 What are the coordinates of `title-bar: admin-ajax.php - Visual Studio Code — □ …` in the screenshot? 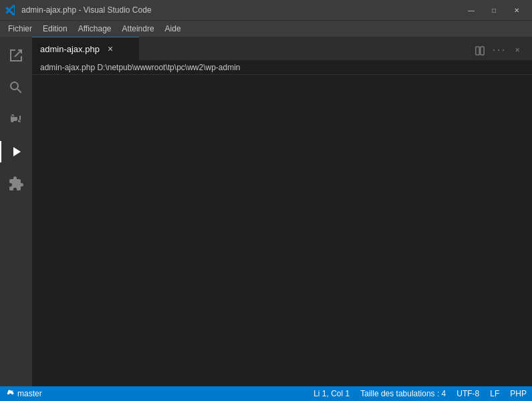 It's located at (266, 10).